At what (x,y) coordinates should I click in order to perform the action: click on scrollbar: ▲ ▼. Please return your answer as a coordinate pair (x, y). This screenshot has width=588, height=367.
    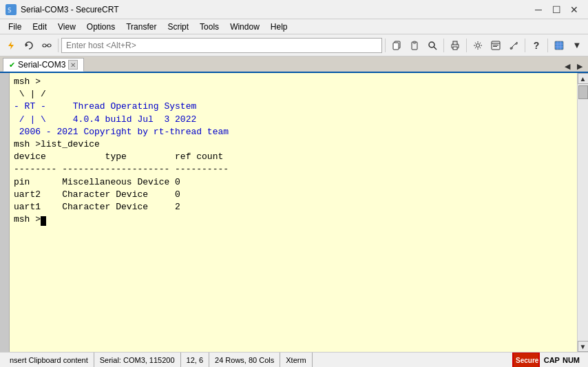
    Looking at the image, I should click on (582, 212).